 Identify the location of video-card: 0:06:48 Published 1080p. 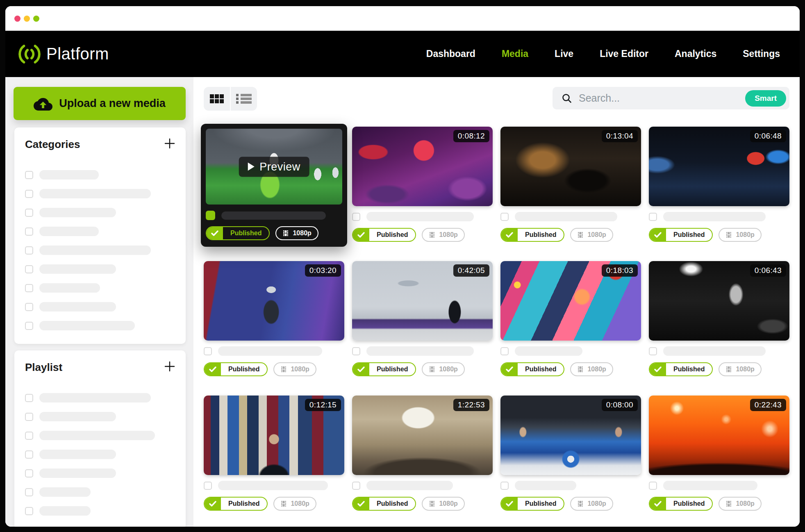
(719, 186).